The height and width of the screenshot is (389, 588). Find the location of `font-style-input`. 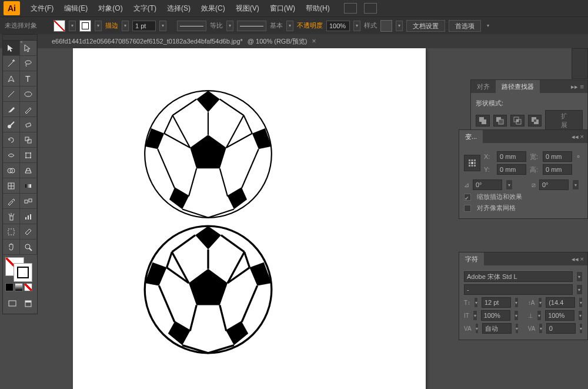

font-style-input is located at coordinates (519, 290).